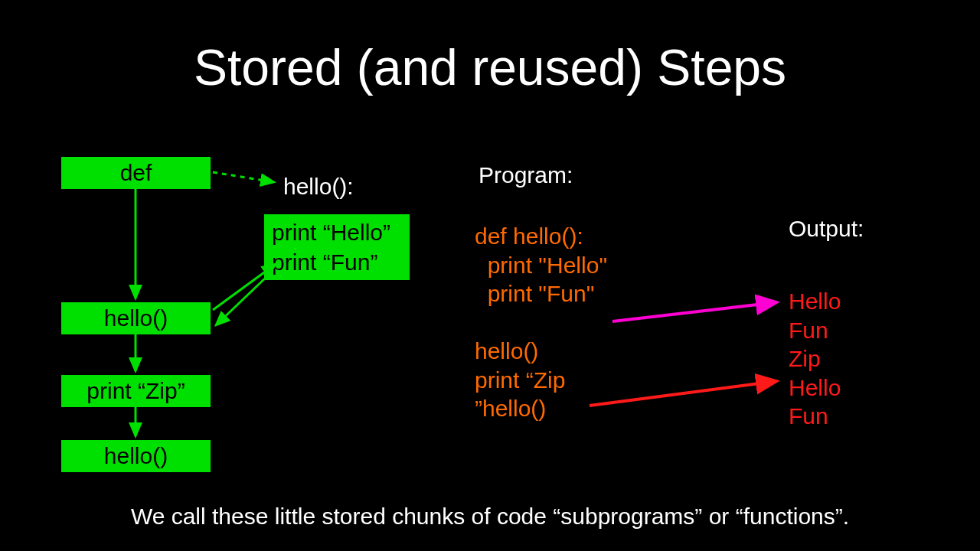  What do you see at coordinates (136, 391) in the screenshot?
I see `box-print-zip: print “Zip”` at bounding box center [136, 391].